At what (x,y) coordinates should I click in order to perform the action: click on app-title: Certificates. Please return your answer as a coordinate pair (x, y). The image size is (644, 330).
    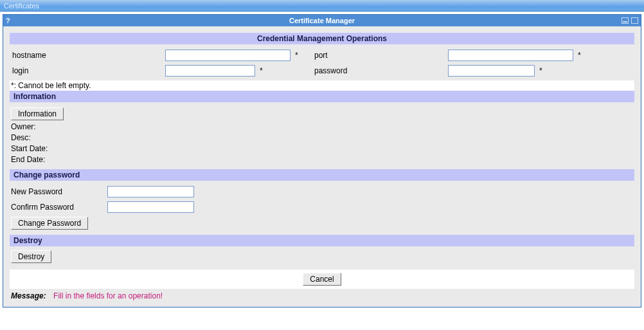
    Looking at the image, I should click on (22, 6).